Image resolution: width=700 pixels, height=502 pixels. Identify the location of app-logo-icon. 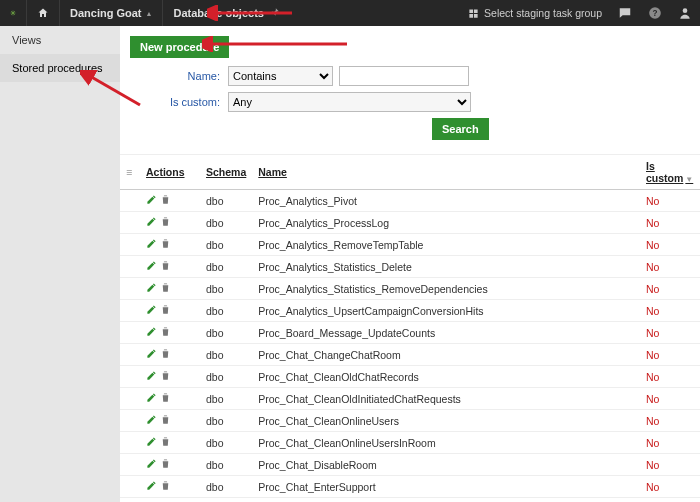
(13, 13).